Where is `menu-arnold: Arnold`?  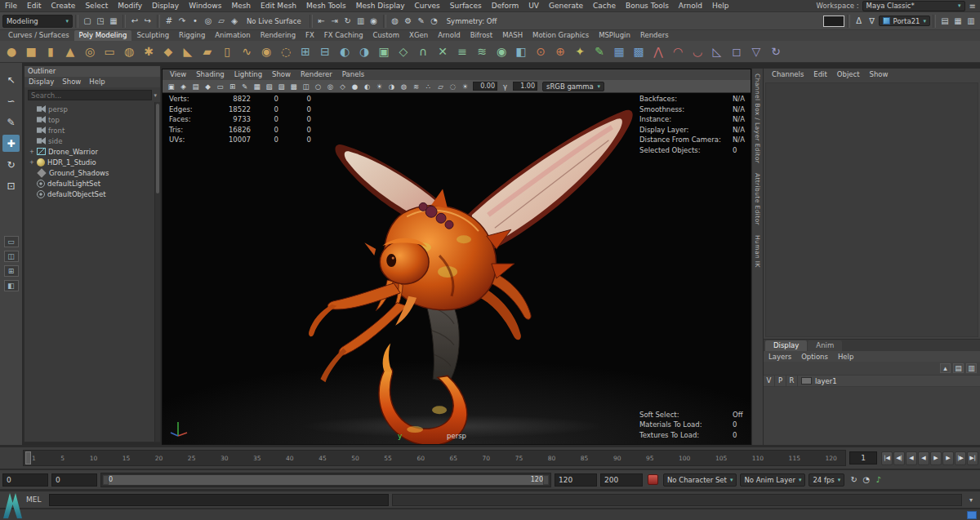
menu-arnold: Arnold is located at coordinates (691, 7).